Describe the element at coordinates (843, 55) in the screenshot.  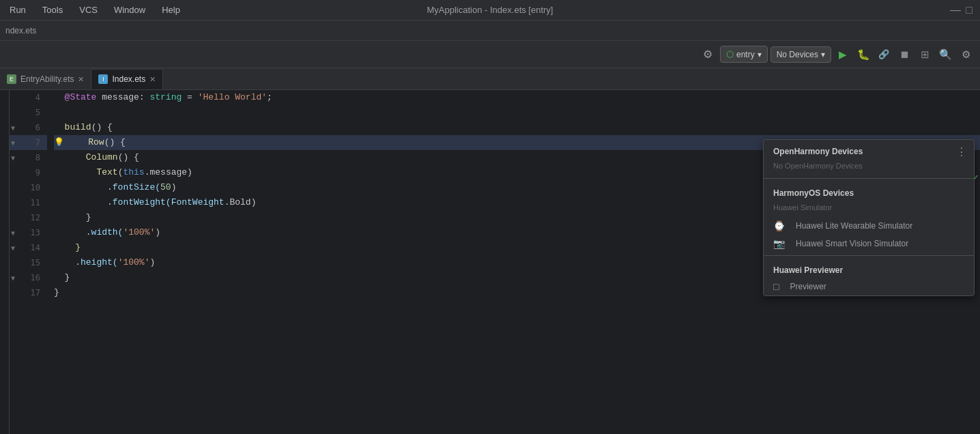
I see `run-button: ▶` at that location.